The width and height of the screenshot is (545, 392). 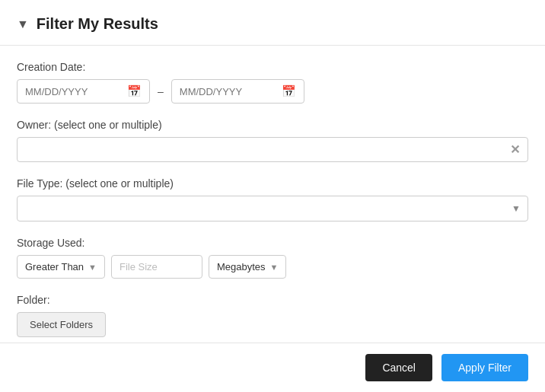 What do you see at coordinates (289, 91) in the screenshot?
I see `calendar-to-icon: 📅` at bounding box center [289, 91].